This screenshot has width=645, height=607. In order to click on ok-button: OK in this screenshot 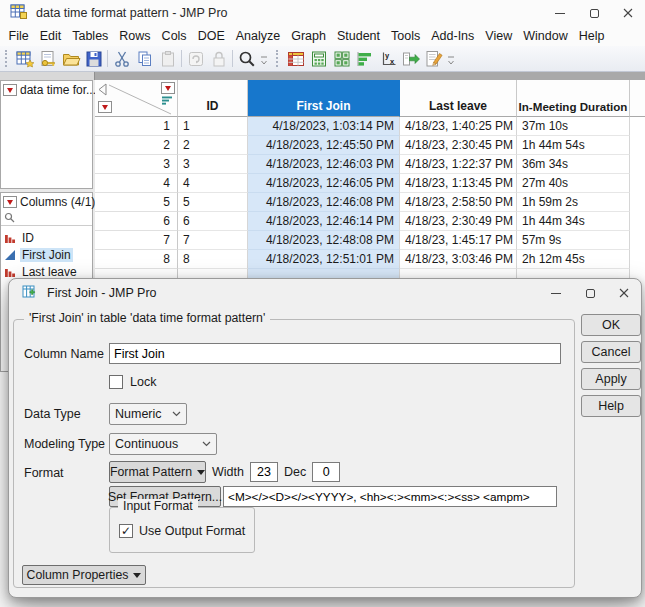, I will do `click(611, 325)`.